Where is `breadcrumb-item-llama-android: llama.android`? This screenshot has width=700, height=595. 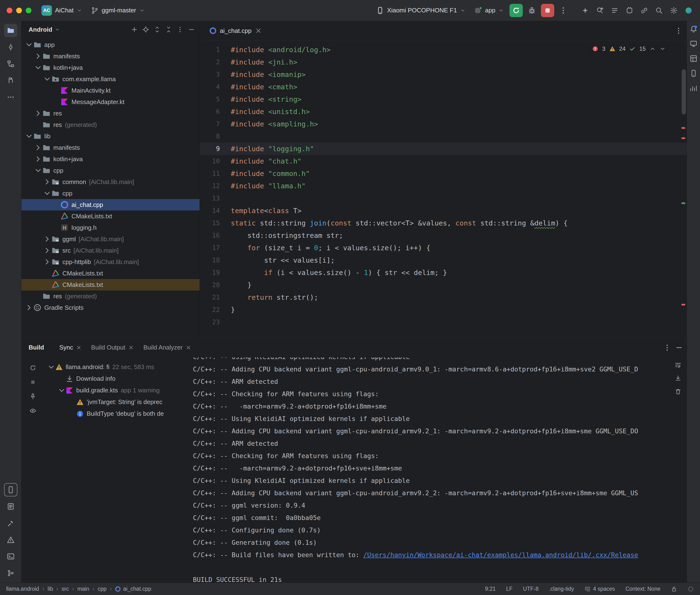 breadcrumb-item-llama-android: llama.android is located at coordinates (23, 589).